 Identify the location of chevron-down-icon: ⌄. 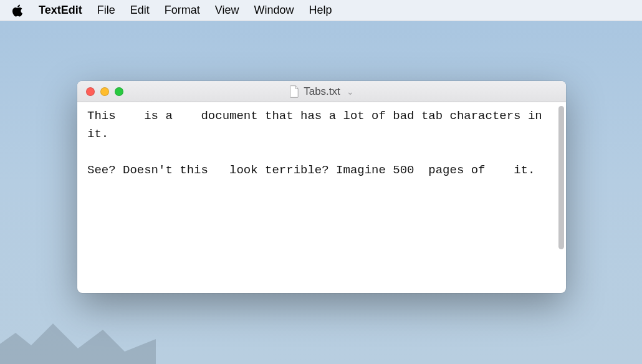
(350, 92).